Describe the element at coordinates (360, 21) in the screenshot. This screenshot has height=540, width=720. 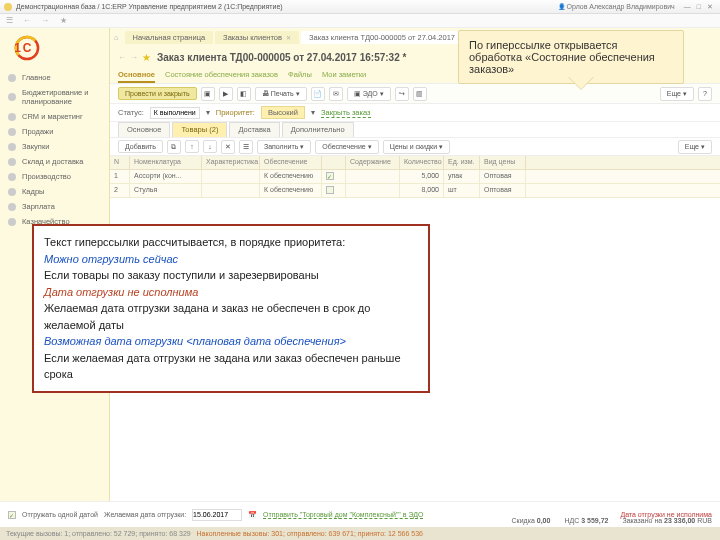
I see `system-iconbar: ☰ ← → ★` at that location.